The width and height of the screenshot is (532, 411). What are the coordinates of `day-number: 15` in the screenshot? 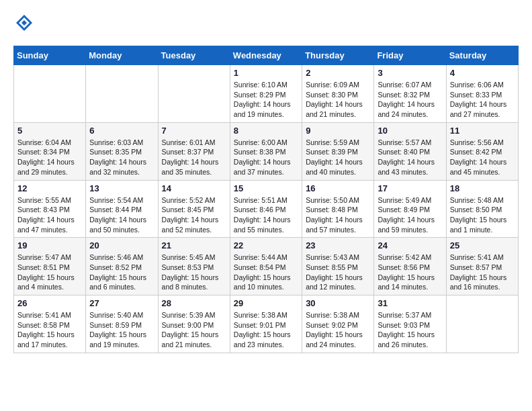 It's located at (266, 188).